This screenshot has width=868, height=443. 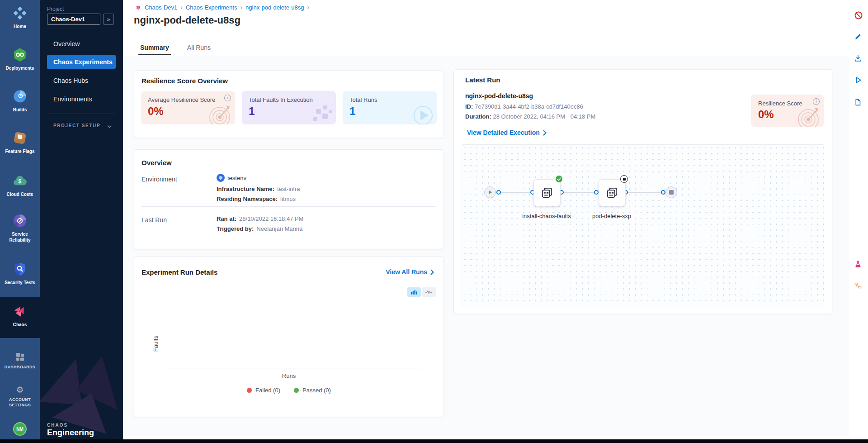 I want to click on disable-icon, so click(x=859, y=15).